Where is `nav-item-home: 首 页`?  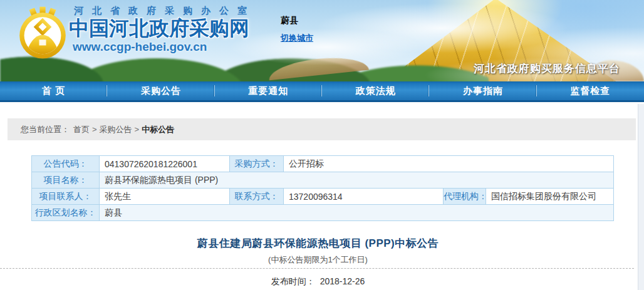
nav-item-home: 首 页 is located at coordinates (54, 91).